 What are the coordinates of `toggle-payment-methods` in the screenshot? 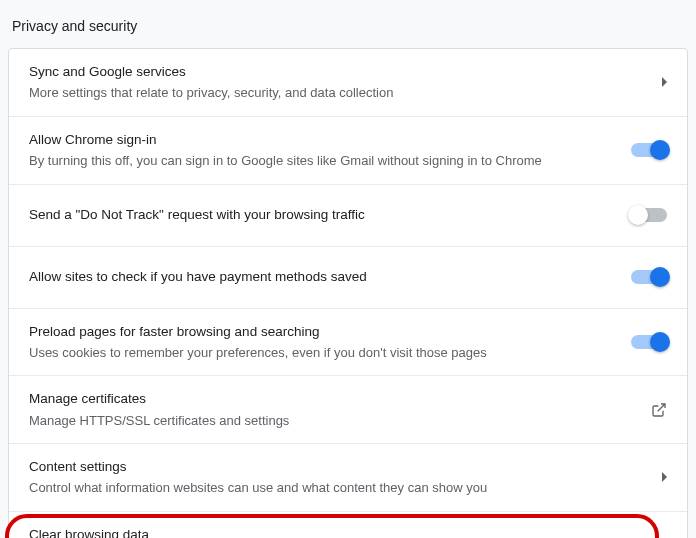 It's located at (649, 277).